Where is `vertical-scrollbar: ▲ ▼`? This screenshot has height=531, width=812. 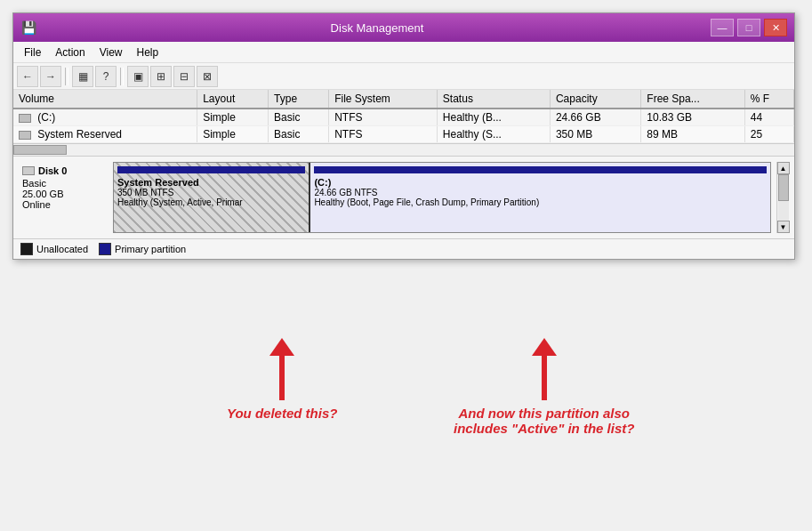
vertical-scrollbar: ▲ ▼ is located at coordinates (783, 197).